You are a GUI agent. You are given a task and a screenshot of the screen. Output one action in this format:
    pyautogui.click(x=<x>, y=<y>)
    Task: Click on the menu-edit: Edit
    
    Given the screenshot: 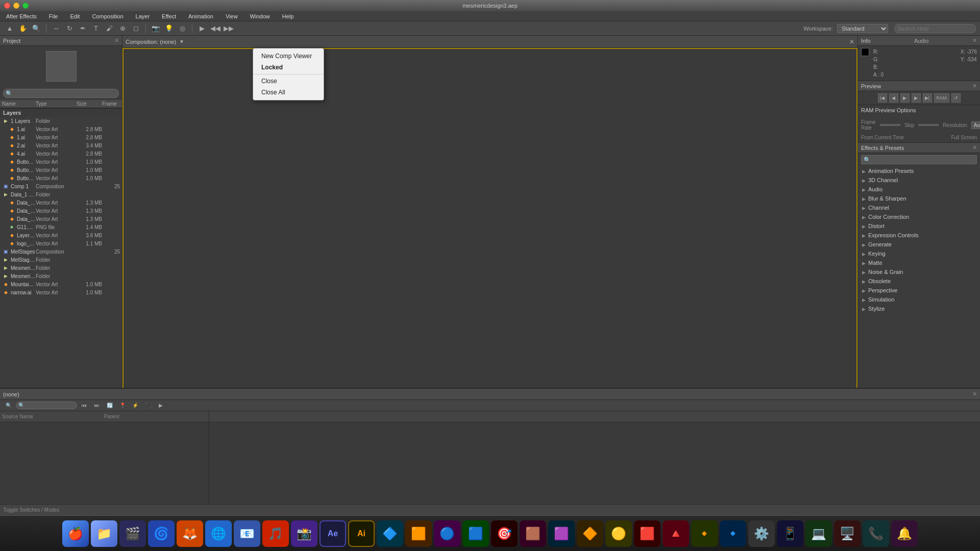 What is the action you would take?
    pyautogui.click(x=75, y=16)
    